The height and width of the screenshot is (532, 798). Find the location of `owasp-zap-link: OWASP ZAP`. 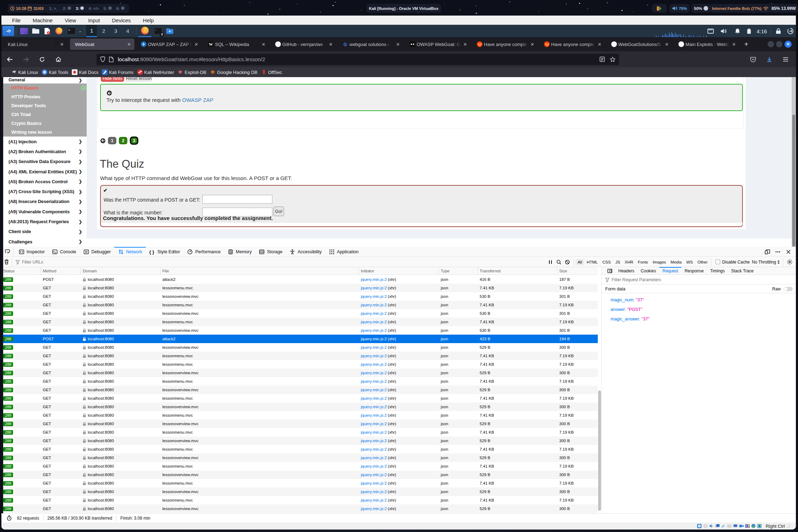

owasp-zap-link: OWASP ZAP is located at coordinates (198, 100).